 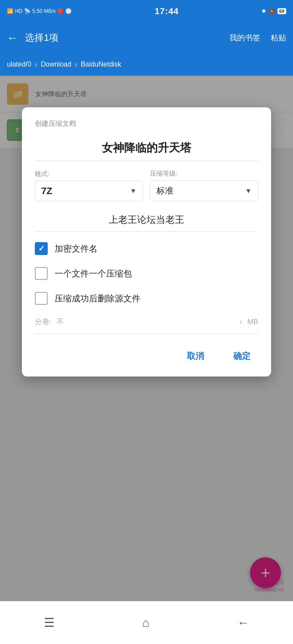 What do you see at coordinates (41, 298) in the screenshot?
I see `delete-checkbox` at bounding box center [41, 298].